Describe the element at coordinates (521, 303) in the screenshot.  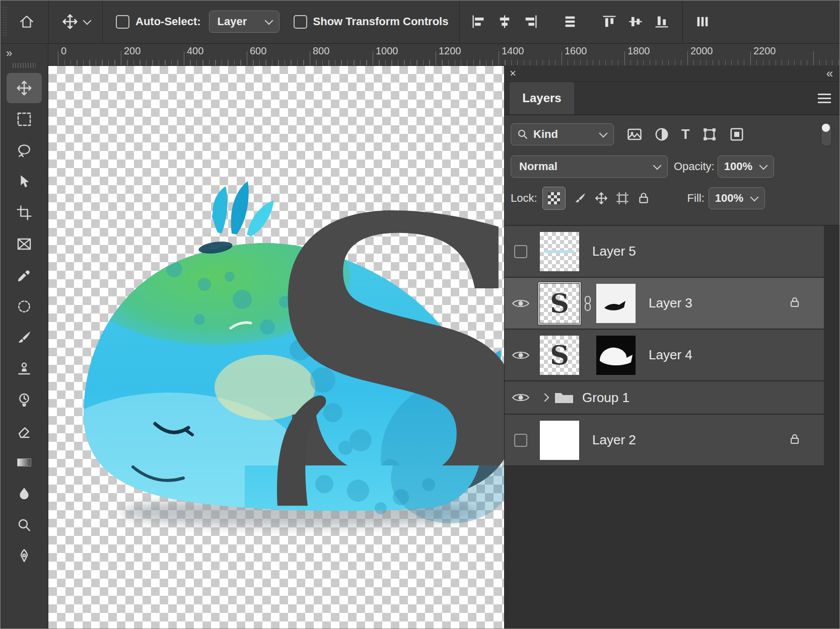
I see `eye-icon` at that location.